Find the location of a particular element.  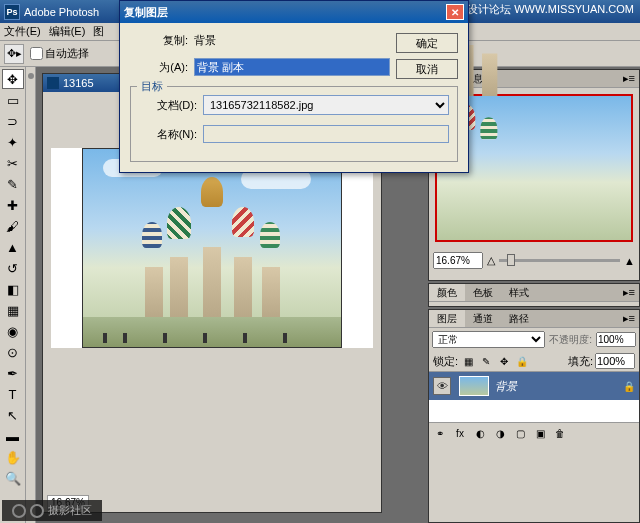

tab-paths: 路径 is located at coordinates (519, 318).